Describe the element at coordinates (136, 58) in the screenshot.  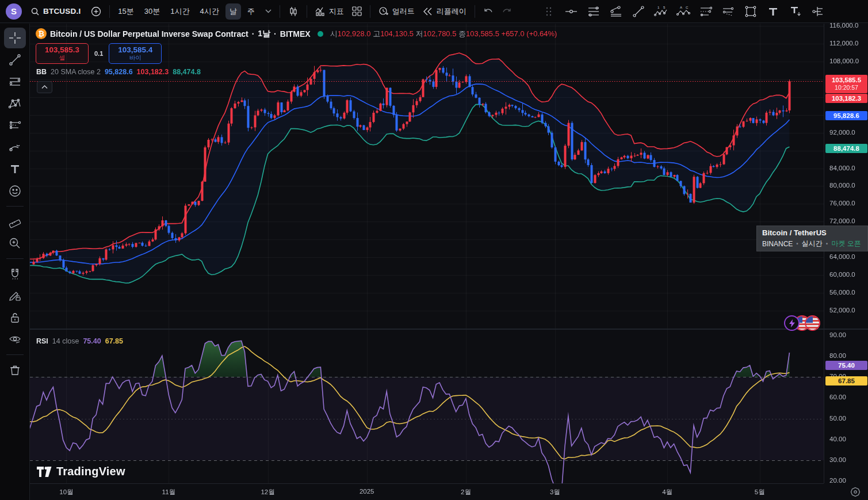
I see `buy-label: 바이` at that location.